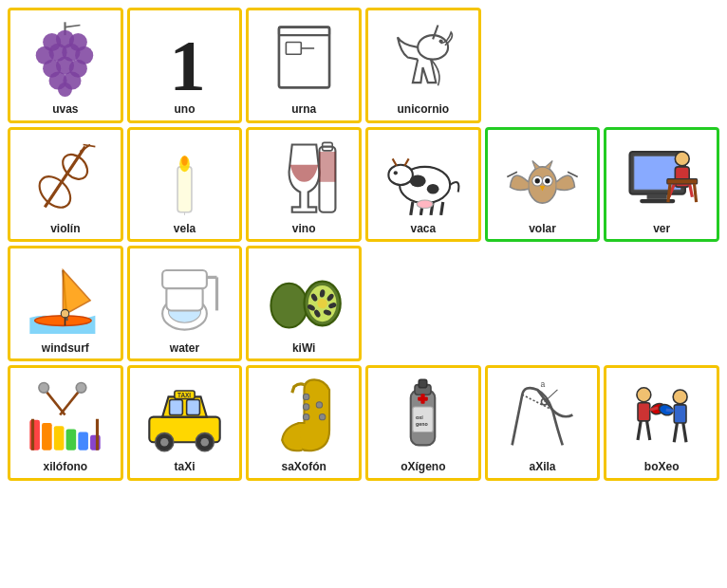 Image resolution: width=727 pixels, height=588 pixels. Describe the element at coordinates (184, 348) in the screenshot. I see `card-label-water: water` at that location.